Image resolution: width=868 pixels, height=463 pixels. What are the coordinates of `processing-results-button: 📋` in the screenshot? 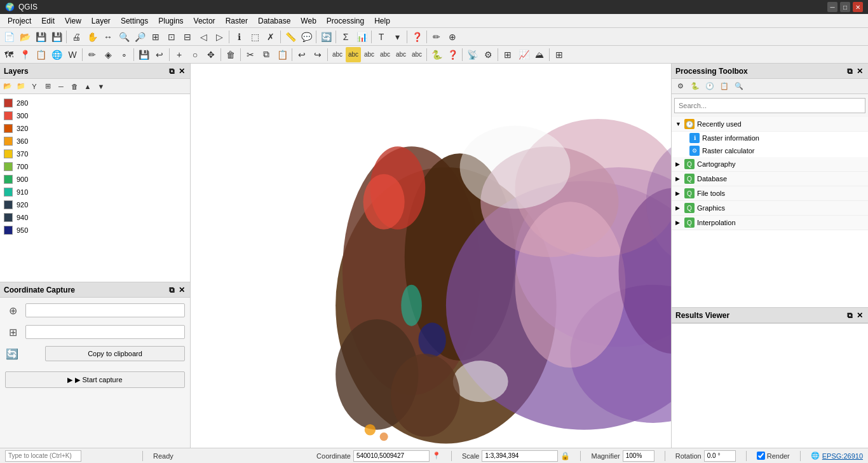 It's located at (724, 86).